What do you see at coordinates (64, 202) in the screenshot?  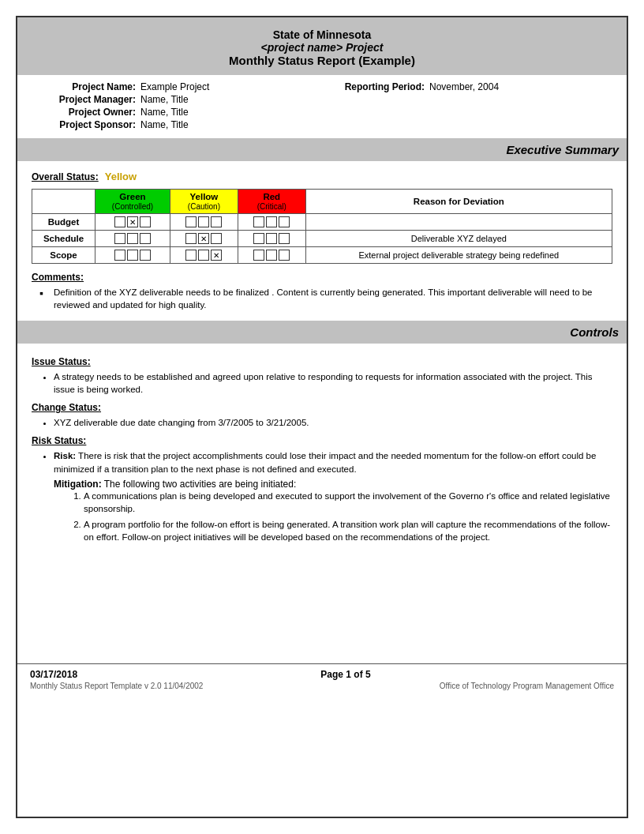 I see `status-table-empty-header` at bounding box center [64, 202].